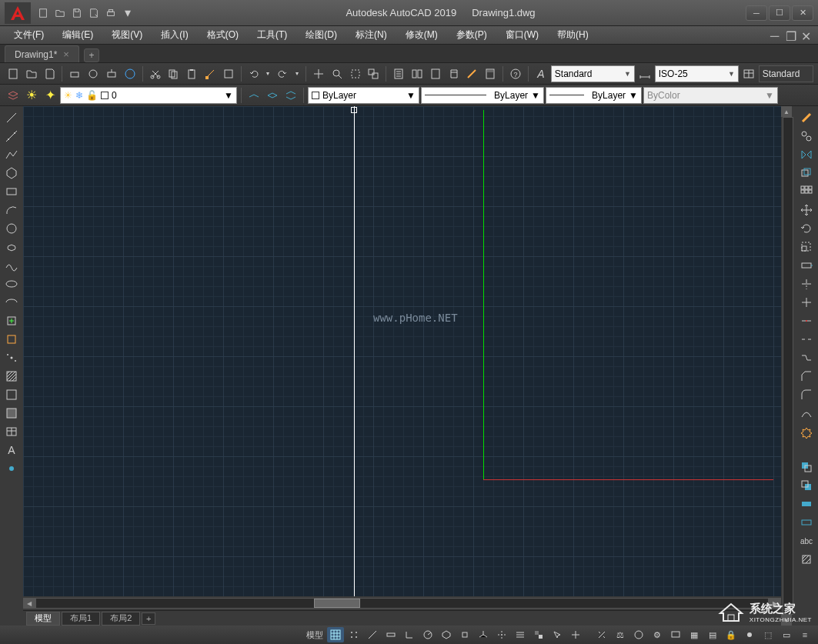  I want to click on doc-close-icon: ✕, so click(807, 35).